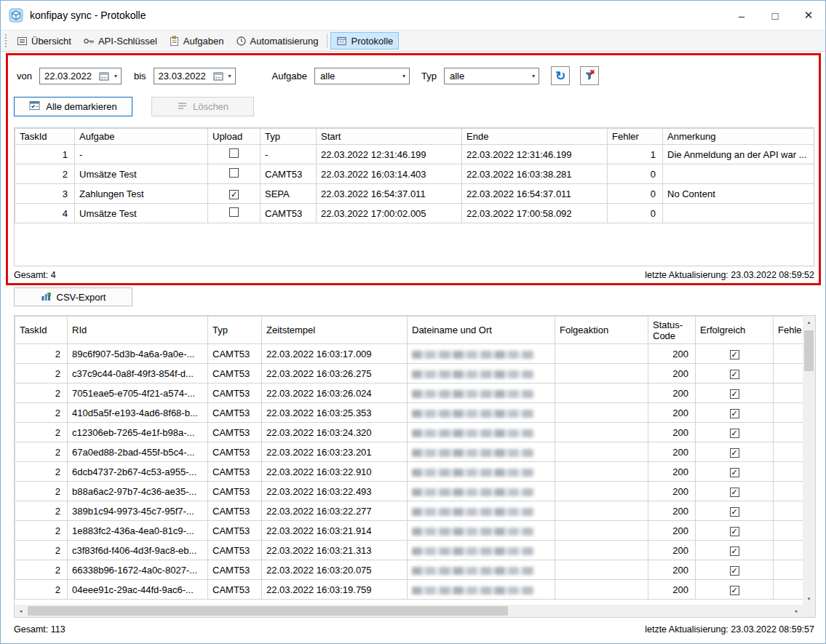  What do you see at coordinates (409, 432) in the screenshot?
I see `detail-row: 2c12306eb-7265-4e1f-b98a-...CAMT5322.03.…` at bounding box center [409, 432].